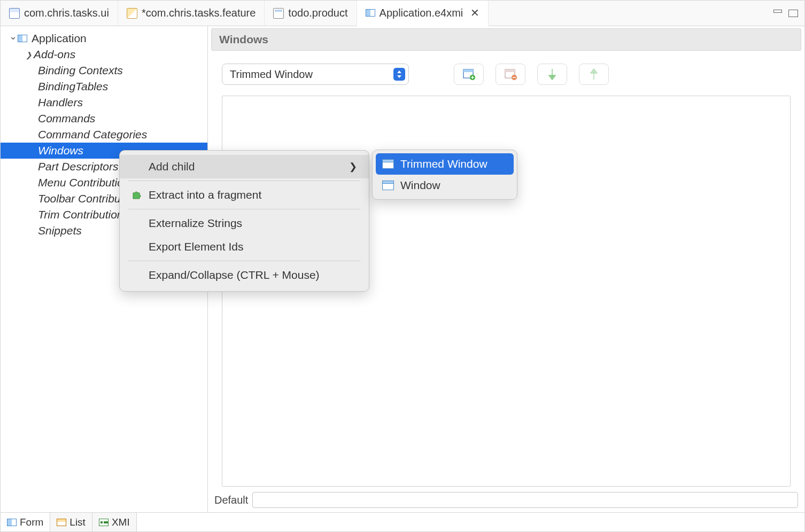  What do you see at coordinates (72, 522) in the screenshot?
I see `source-tab-list: List` at bounding box center [72, 522].